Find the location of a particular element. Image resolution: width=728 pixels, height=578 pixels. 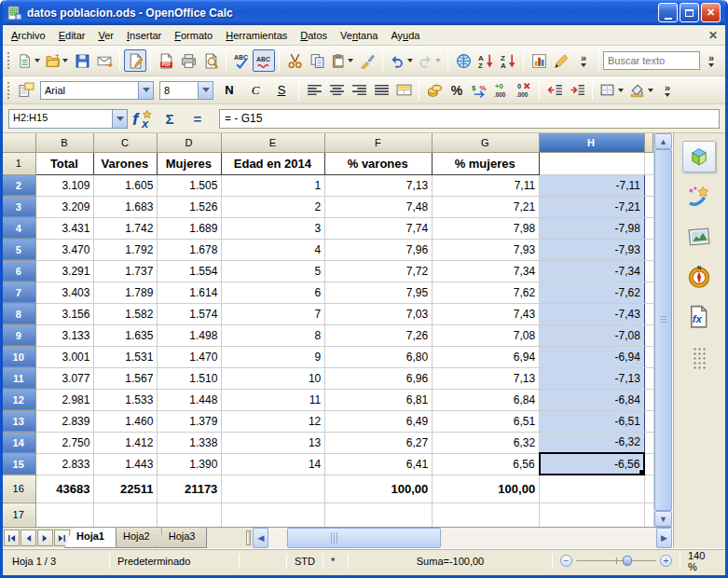

cell-D17 is located at coordinates (190, 515).